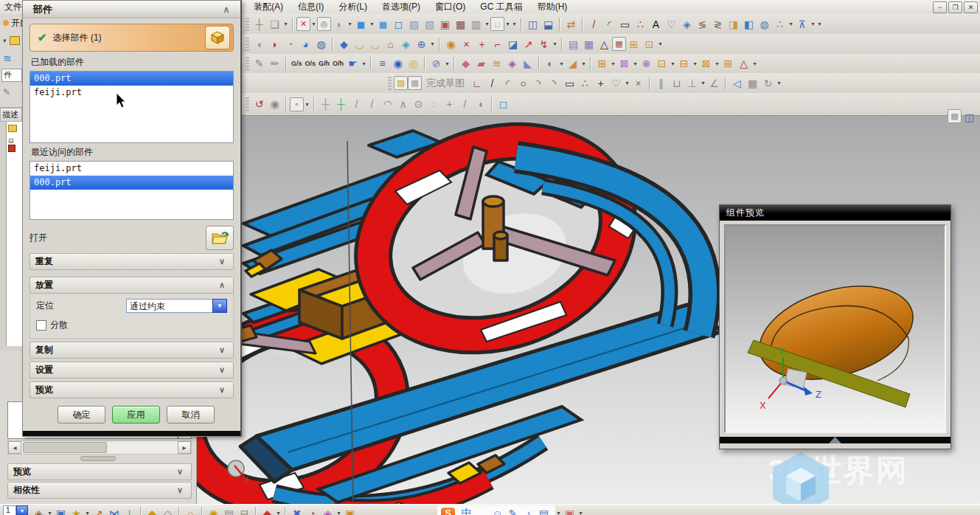 Image resolution: width=980 pixels, height=515 pixels. What do you see at coordinates (357, 105) in the screenshot?
I see `toolbar-icon: /` at bounding box center [357, 105].